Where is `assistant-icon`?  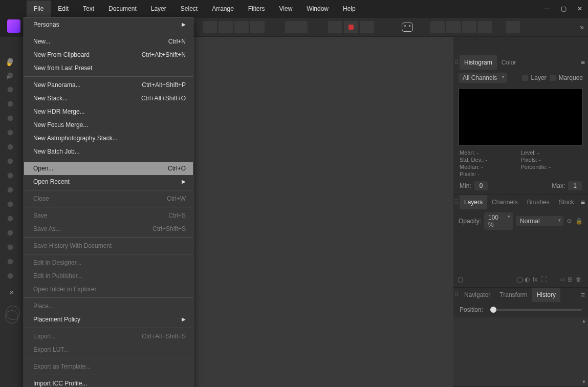
assistant-icon is located at coordinates (407, 27).